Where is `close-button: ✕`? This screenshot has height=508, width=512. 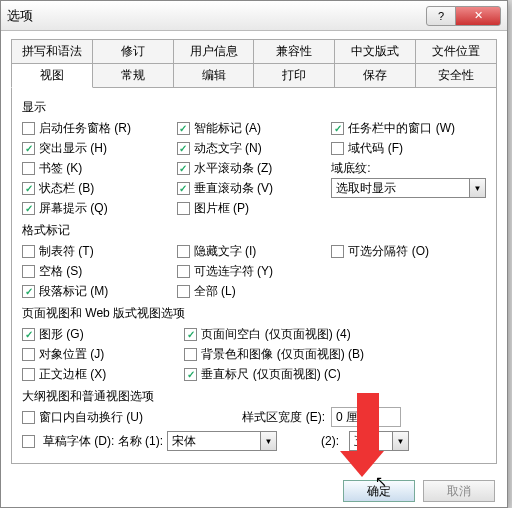 close-button: ✕ is located at coordinates (478, 16).